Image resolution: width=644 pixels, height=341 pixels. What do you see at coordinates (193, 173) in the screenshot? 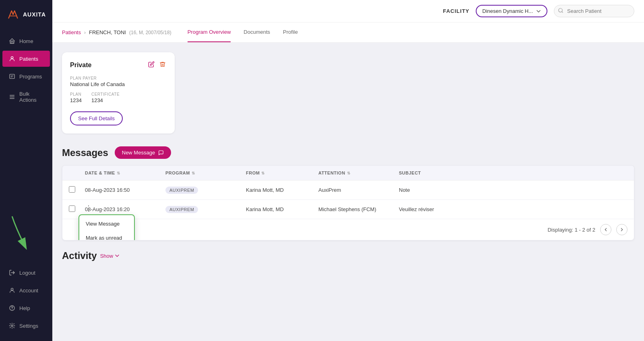
I see `program-sort-icon: ⇅` at bounding box center [193, 173].